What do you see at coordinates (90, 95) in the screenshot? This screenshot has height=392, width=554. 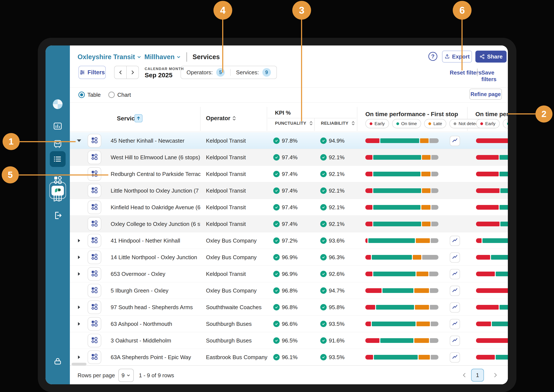 I see `view-radio-table: Table` at bounding box center [90, 95].